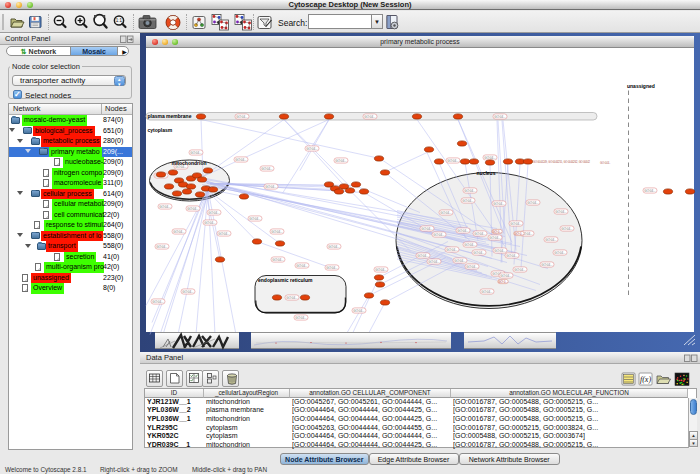 This screenshot has height=474, width=700. What do you see at coordinates (190, 162) in the screenshot?
I see `svg-text: mitochondrion` at bounding box center [190, 162].